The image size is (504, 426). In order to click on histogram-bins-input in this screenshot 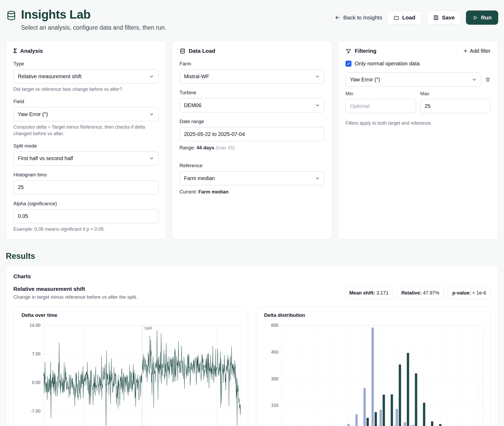, I will do `click(86, 187)`.